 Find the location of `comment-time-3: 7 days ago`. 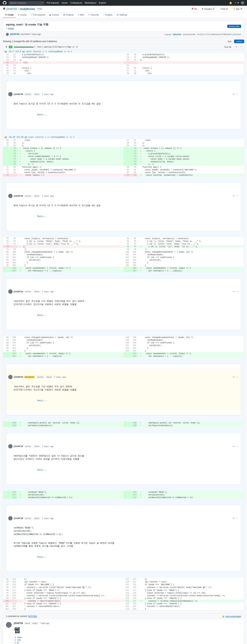

comment-time-3: 7 days ago is located at coordinates (48, 292).